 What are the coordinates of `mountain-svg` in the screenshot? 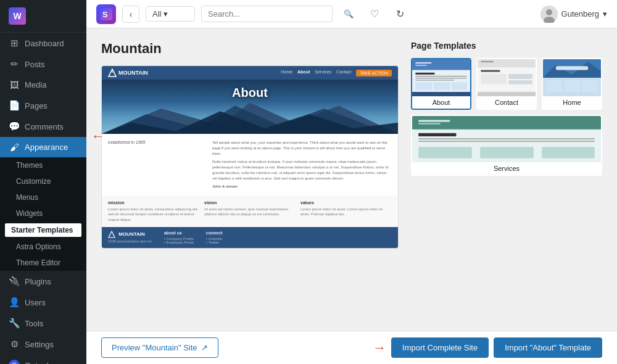 It's located at (250, 117).